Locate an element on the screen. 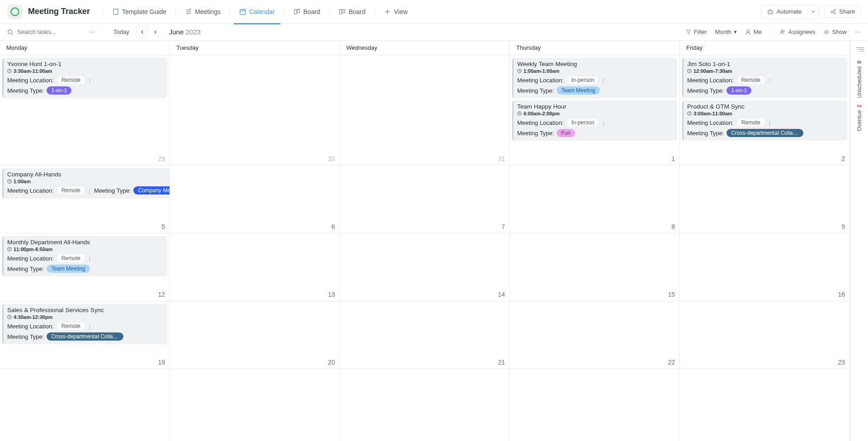  day-number: 5 is located at coordinates (163, 227).